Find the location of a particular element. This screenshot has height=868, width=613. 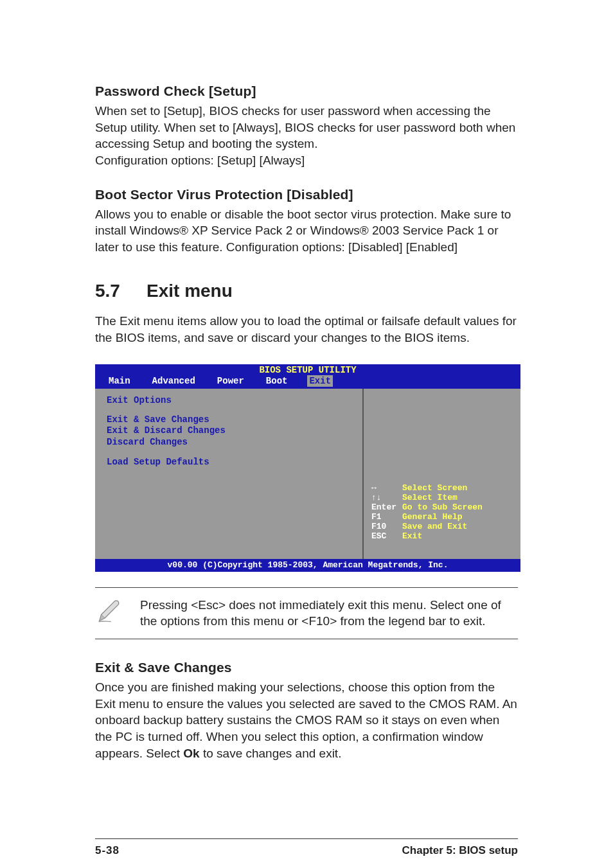

legend-label: Go to Sub Screen is located at coordinates (442, 508).